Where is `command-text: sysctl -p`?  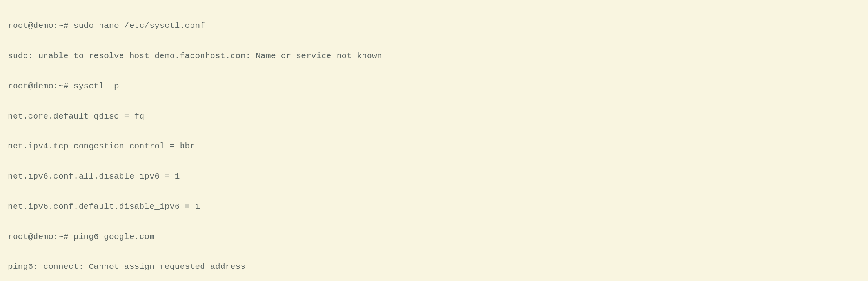 command-text: sysctl -p is located at coordinates (96, 86).